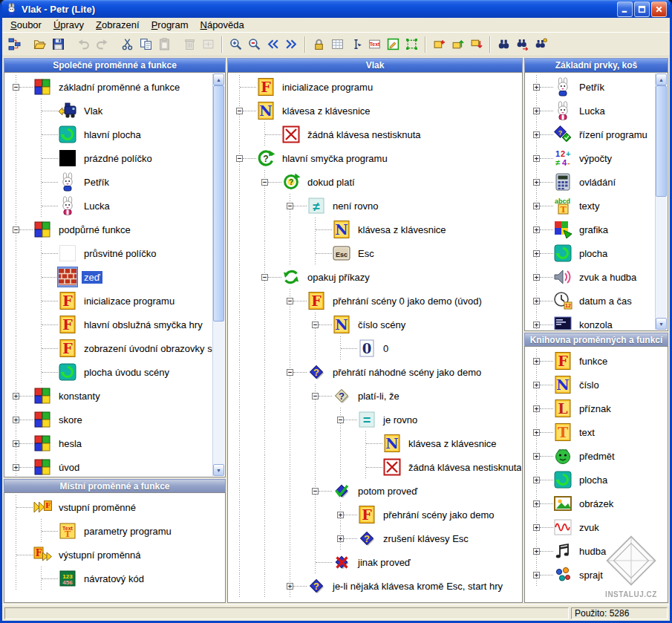  What do you see at coordinates (596, 432) in the screenshot?
I see `tree-item: +Ttext` at bounding box center [596, 432].